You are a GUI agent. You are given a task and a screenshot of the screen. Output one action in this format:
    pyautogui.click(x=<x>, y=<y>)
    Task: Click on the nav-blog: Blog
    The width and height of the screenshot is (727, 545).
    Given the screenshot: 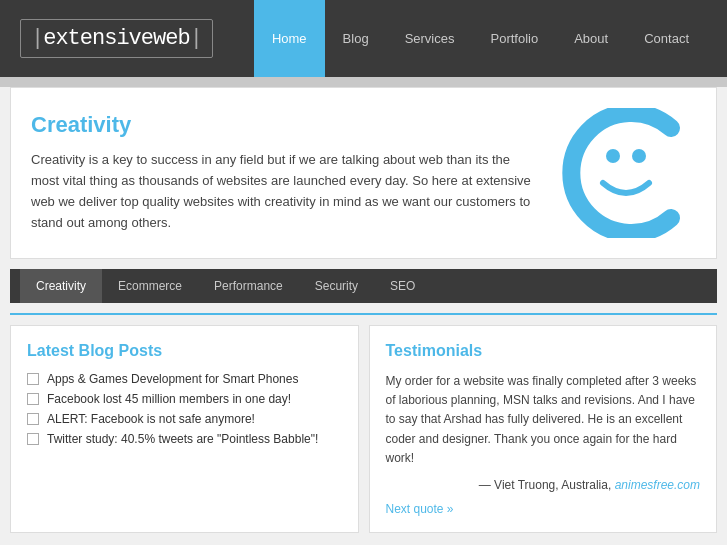 What is the action you would take?
    pyautogui.click(x=356, y=38)
    